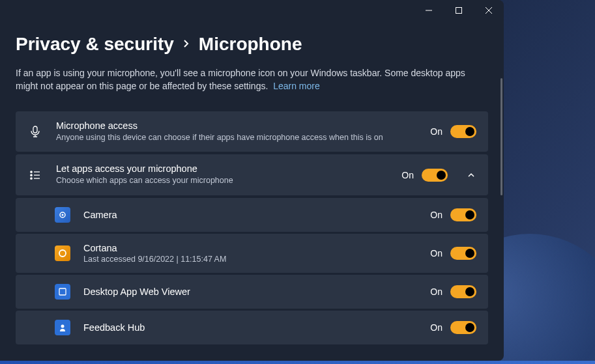 Image resolution: width=595 pixels, height=364 pixels. Describe the element at coordinates (250, 259) in the screenshot. I see `app-last-accessed: Last accessed 9/16/2022 | 11:15:47 AM` at that location.